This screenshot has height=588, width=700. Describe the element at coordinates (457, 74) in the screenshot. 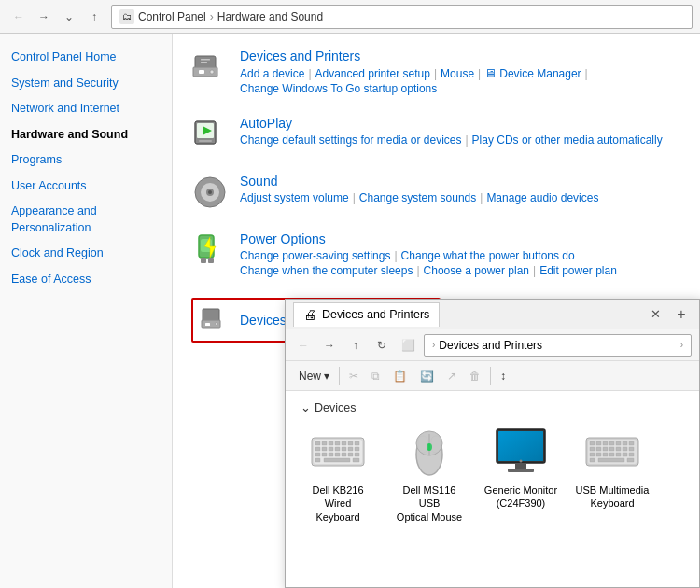

I see `mouse-link: Mouse` at that location.